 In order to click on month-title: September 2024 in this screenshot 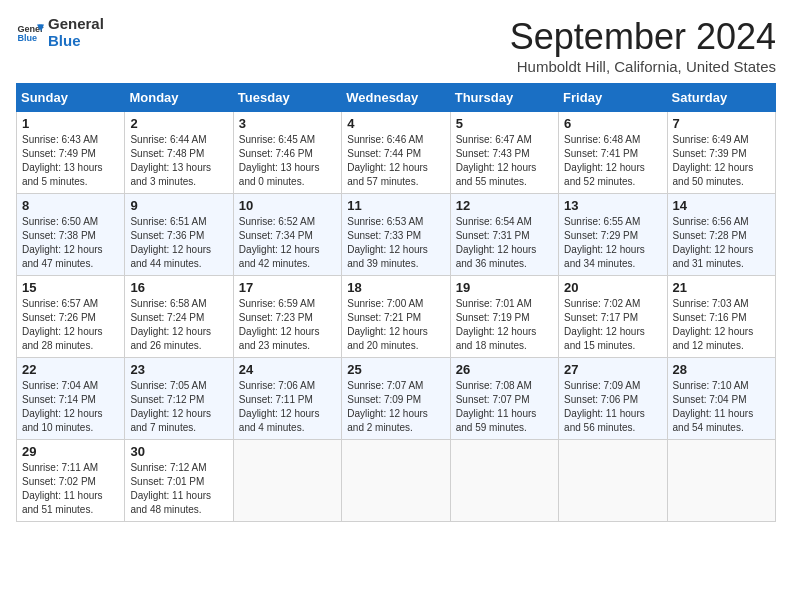, I will do `click(643, 37)`.